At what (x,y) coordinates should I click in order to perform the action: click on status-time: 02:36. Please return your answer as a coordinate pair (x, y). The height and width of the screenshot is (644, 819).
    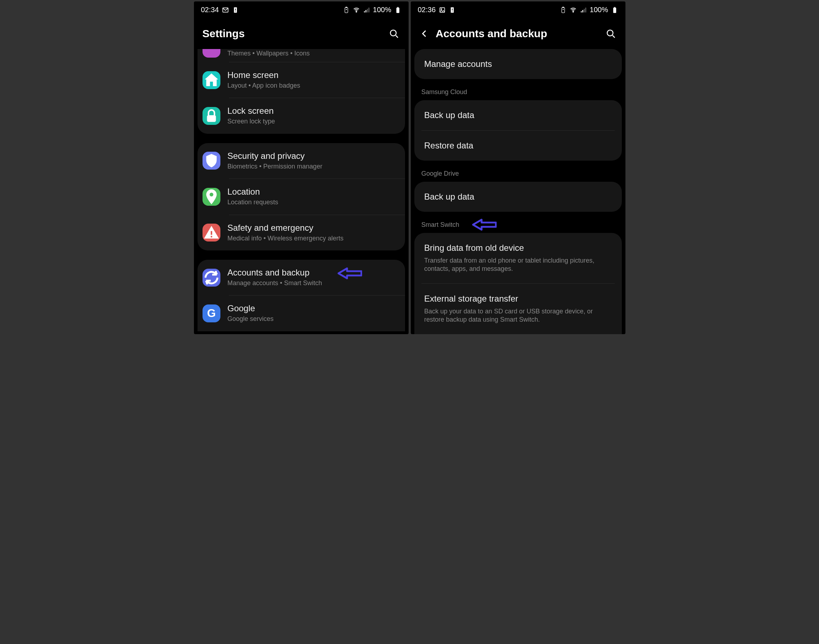
    Looking at the image, I should click on (427, 10).